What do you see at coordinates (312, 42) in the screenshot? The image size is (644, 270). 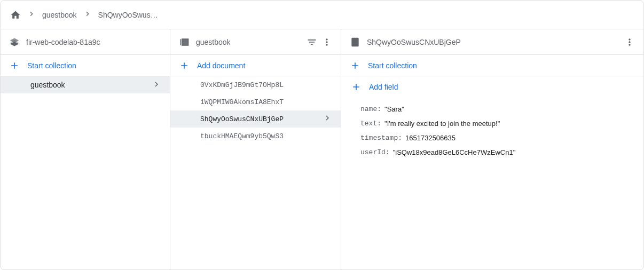 I see `filter-icon` at bounding box center [312, 42].